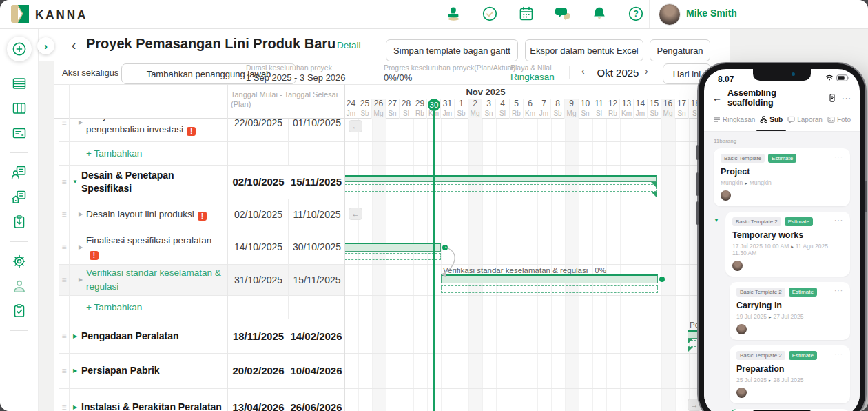 The image size is (868, 411). What do you see at coordinates (712, 13) in the screenshot?
I see `user-name: Mike Smith` at bounding box center [712, 13].